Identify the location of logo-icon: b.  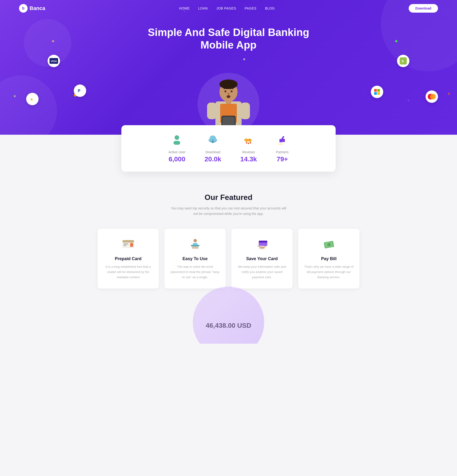
(23, 8).